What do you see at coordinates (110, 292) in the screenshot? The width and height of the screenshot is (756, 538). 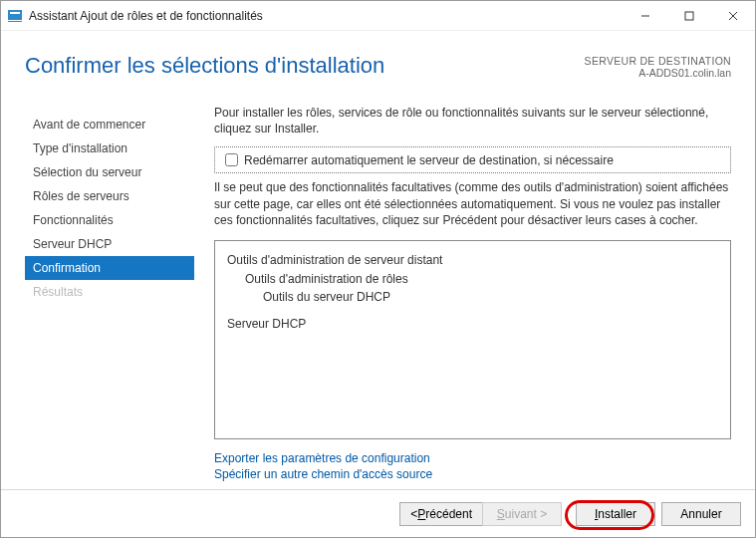 I see `sidebar-item-results: Résultats` at bounding box center [110, 292].